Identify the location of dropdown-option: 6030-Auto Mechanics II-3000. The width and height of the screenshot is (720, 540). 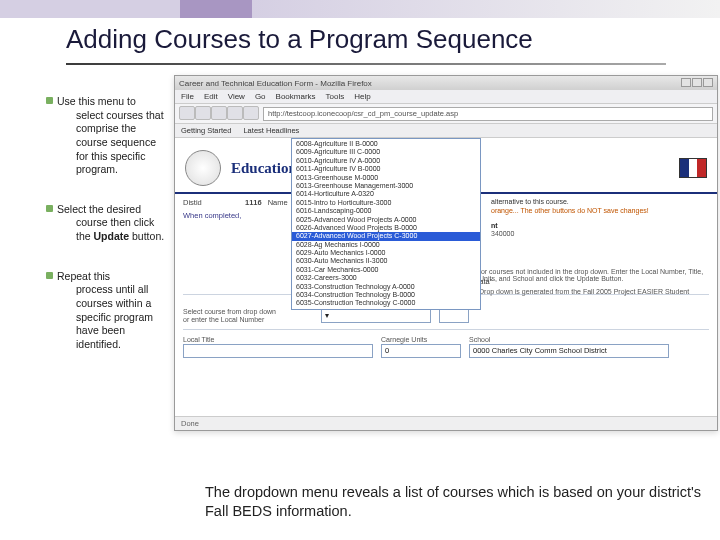
(386, 261).